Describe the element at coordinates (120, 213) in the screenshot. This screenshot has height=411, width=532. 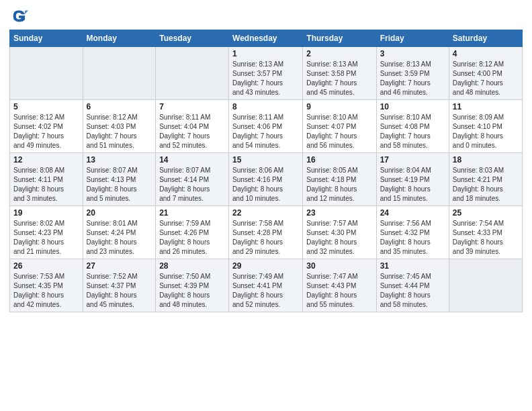
I see `day-number: 20` at that location.